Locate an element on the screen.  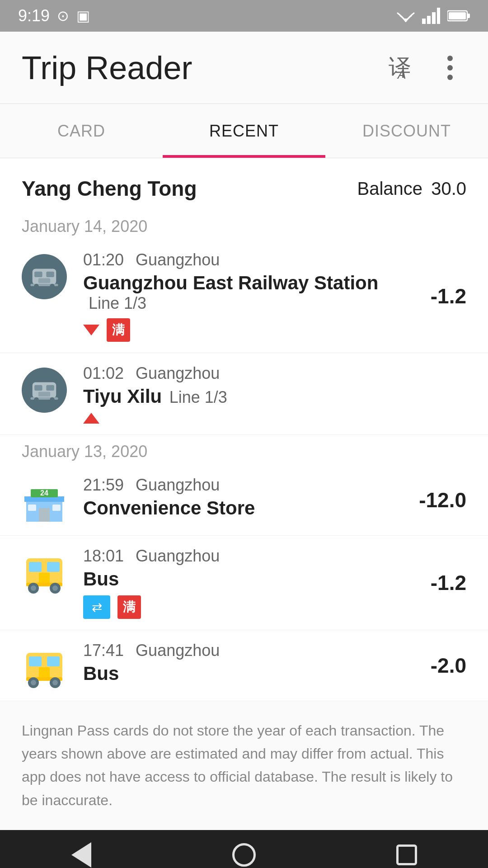
trans-time-city: 01:20 Guangzhou is located at coordinates (235, 260).